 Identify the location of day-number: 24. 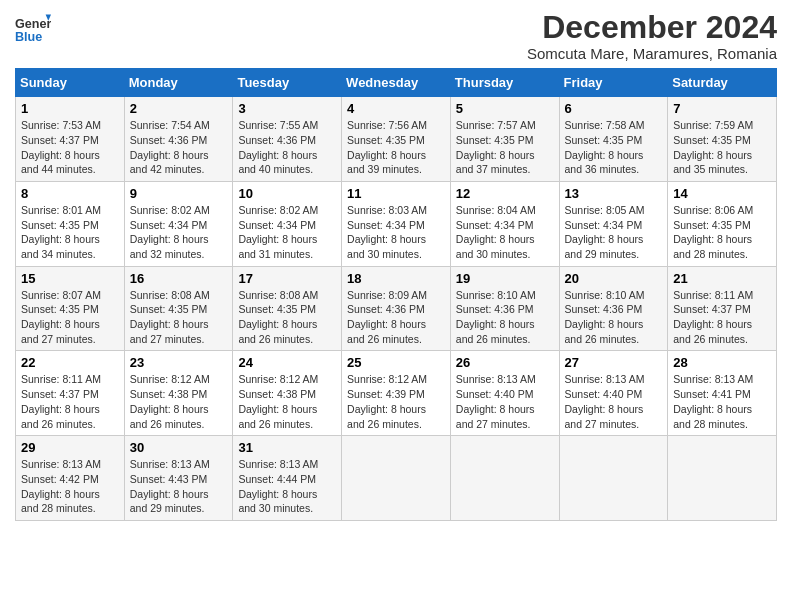
(287, 362).